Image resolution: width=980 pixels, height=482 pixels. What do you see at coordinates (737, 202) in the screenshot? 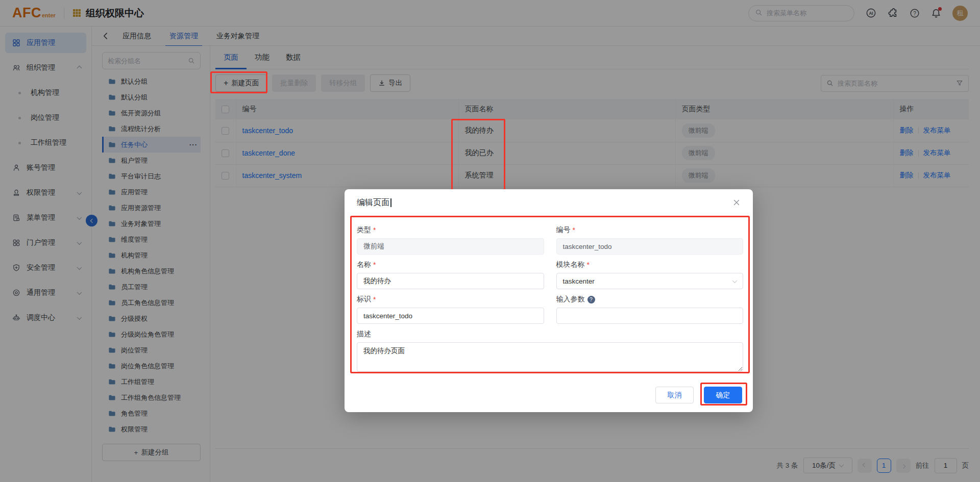
I see `close-icon` at bounding box center [737, 202].